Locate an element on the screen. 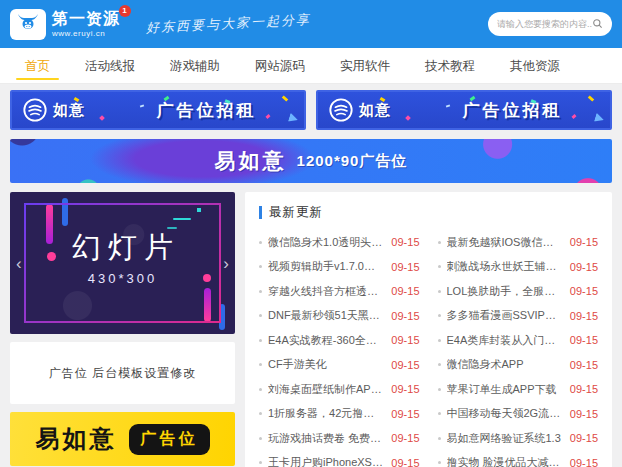  article-title: 视频剪辑助手v1.7.0破解版 is located at coordinates (326, 266).